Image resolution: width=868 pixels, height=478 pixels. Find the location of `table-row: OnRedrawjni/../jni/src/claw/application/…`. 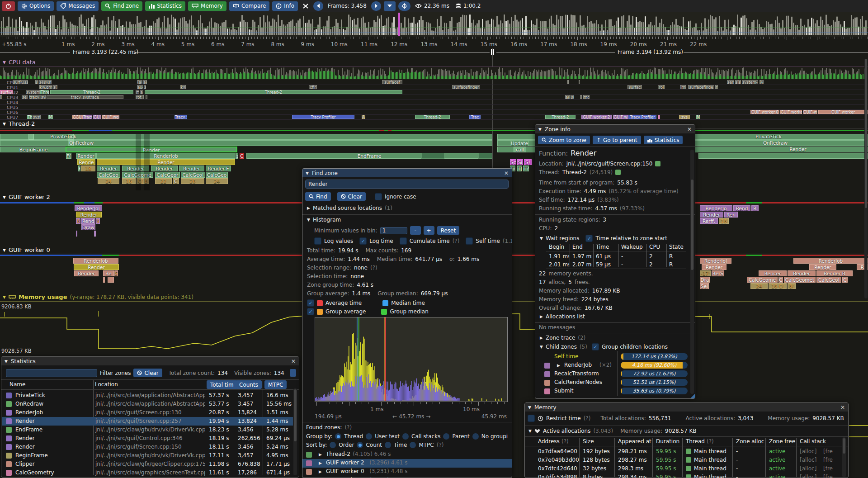

table-row: OnRedrawjni/../jni/src/claw/application/… is located at coordinates (147, 404).